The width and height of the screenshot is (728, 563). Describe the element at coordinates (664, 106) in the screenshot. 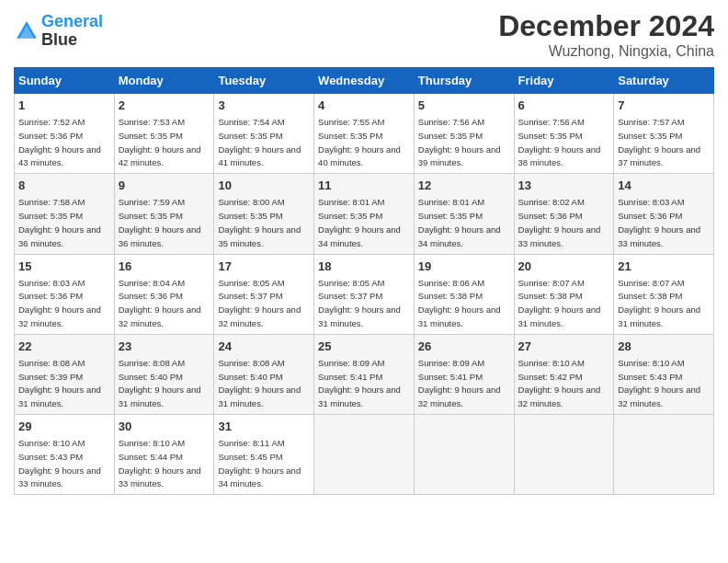

I see `day-number: 7` at that location.